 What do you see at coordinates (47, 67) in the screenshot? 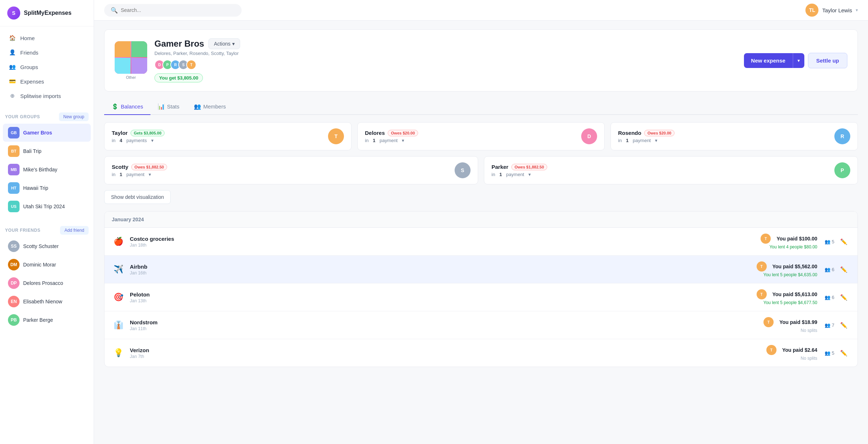
I see `nav-item-groups: 👥 Groups` at bounding box center [47, 67].